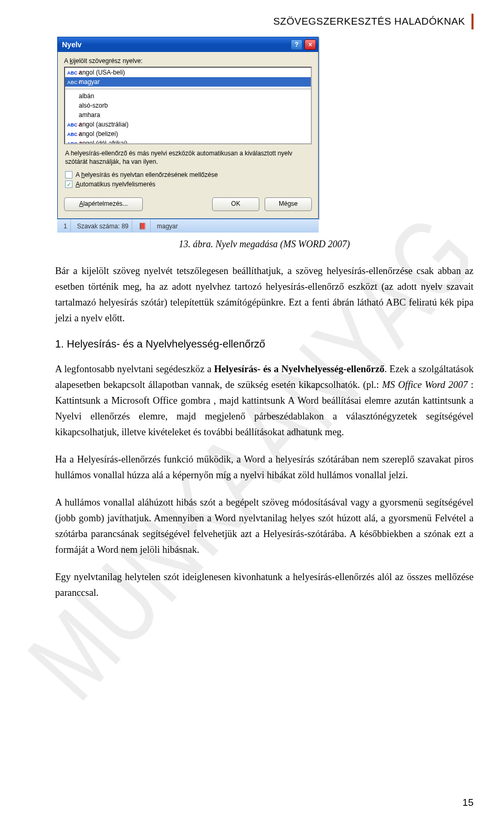 This screenshot has width=504, height=820. What do you see at coordinates (296, 45) in the screenshot?
I see `help-icon: ?` at bounding box center [296, 45].